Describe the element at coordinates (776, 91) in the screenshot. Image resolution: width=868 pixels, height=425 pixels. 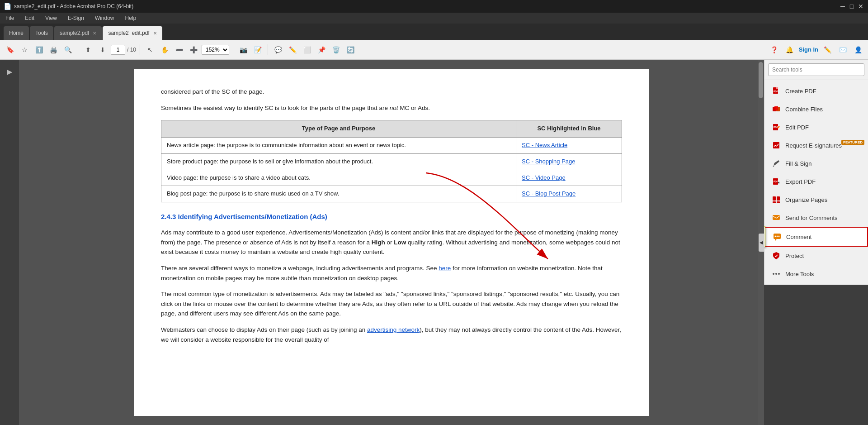
I see `create-pdf-icon: PDF` at that location.